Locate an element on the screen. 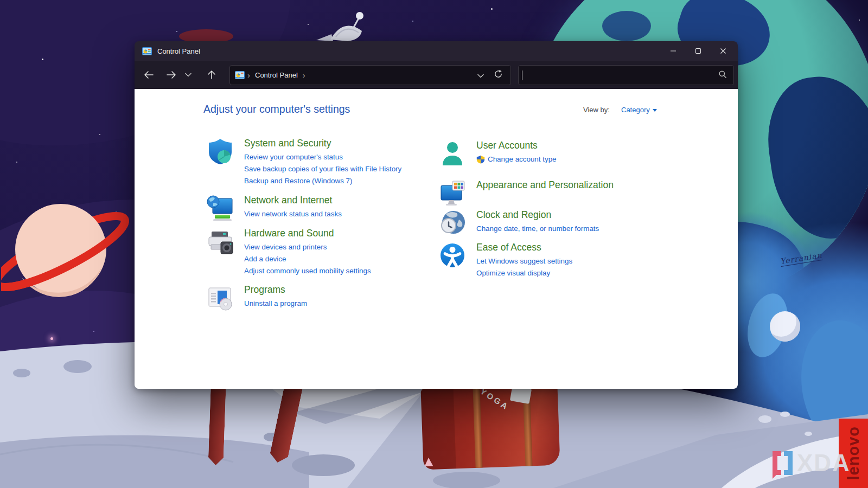 The image size is (868, 488). window-title: Control Panel is located at coordinates (179, 51).